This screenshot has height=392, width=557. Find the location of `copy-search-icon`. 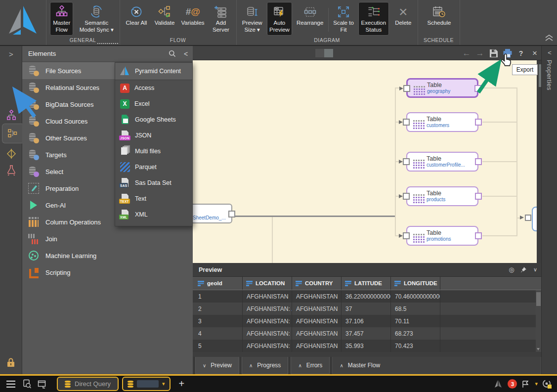

copy-search-icon is located at coordinates (27, 384).